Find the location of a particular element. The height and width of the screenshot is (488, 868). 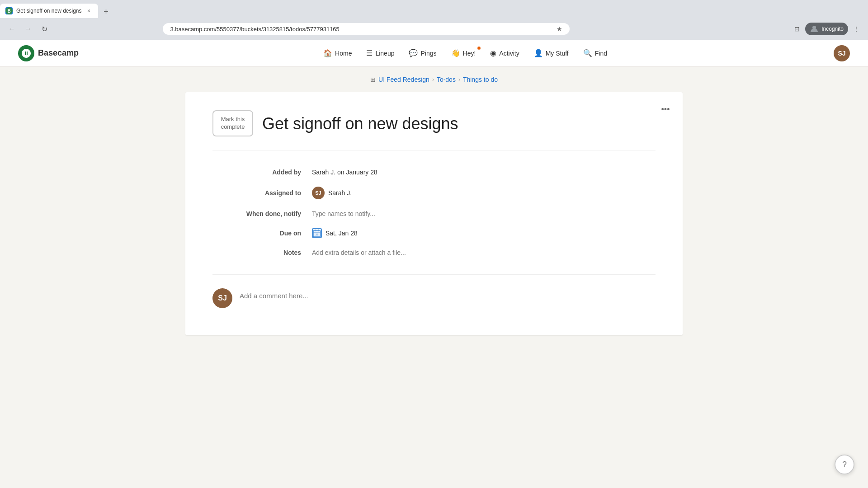

added-by-value: Sarah J. on January 28 is located at coordinates (344, 172).